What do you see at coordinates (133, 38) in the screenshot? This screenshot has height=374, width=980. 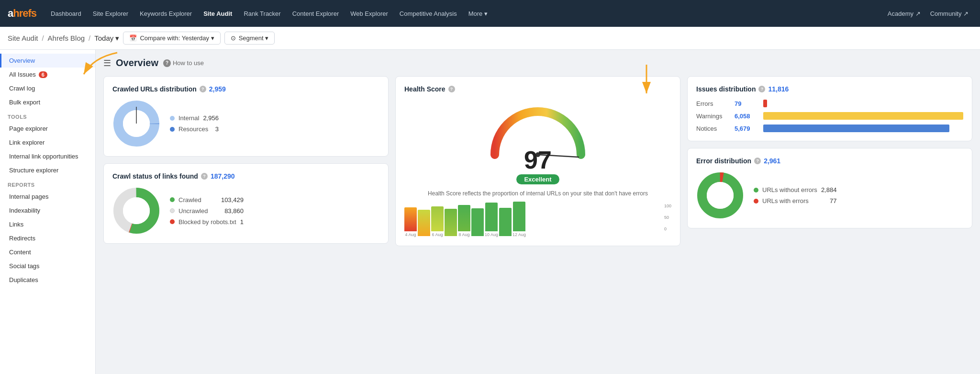 I see `calendar-icon: 📅` at bounding box center [133, 38].